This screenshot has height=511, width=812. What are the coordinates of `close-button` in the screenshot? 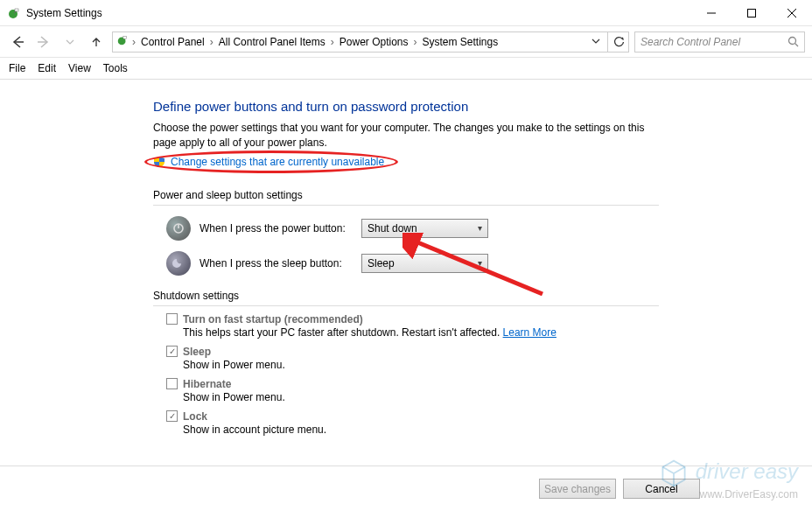 It's located at (792, 12).